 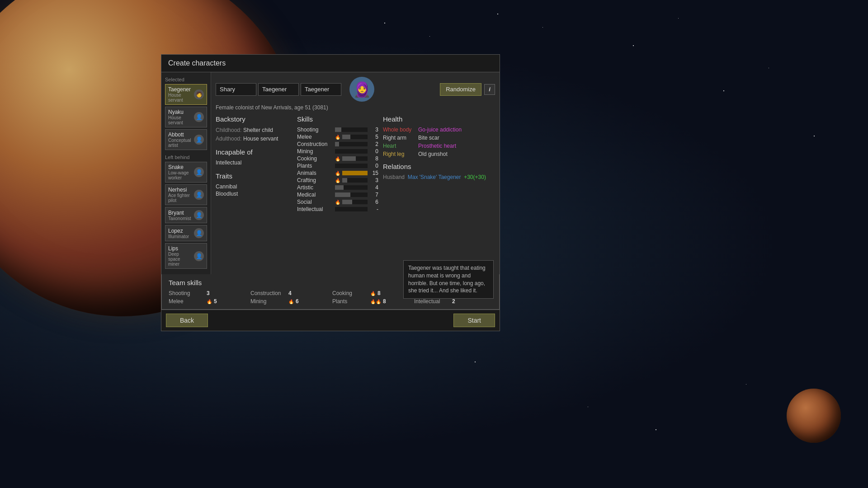 What do you see at coordinates (199, 172) in the screenshot?
I see `avatar-snake: 👤` at bounding box center [199, 172].